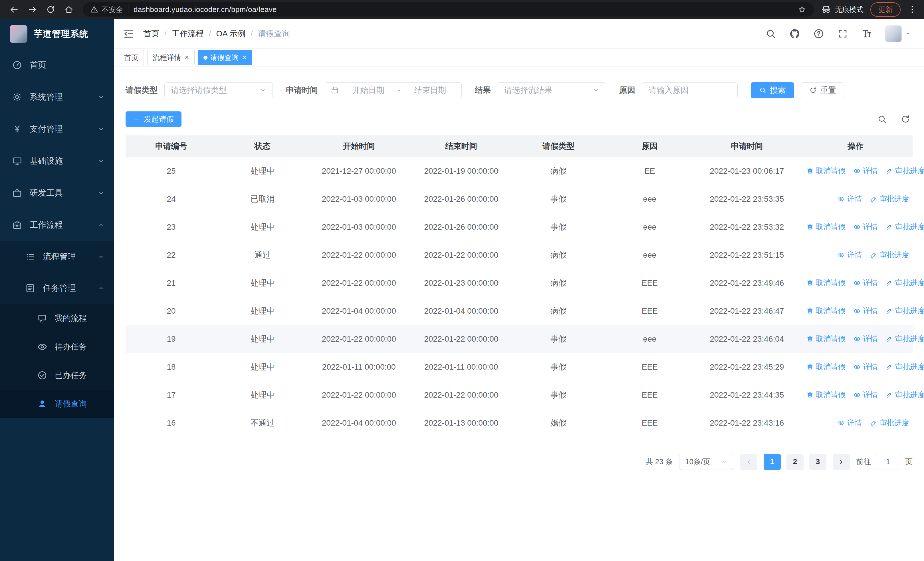  What do you see at coordinates (771, 34) in the screenshot?
I see `header-search-icon` at bounding box center [771, 34].